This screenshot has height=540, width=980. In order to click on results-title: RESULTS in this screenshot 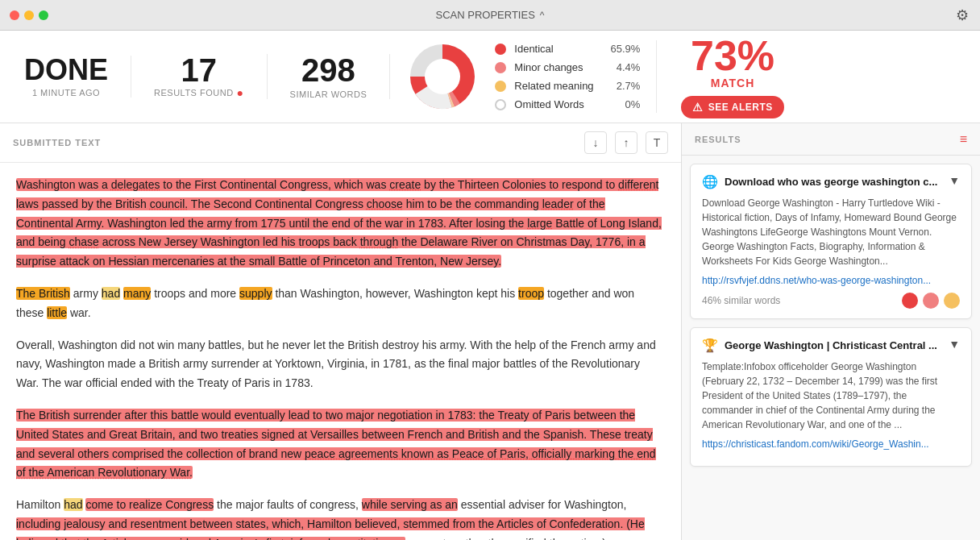, I will do `click(718, 139)`.